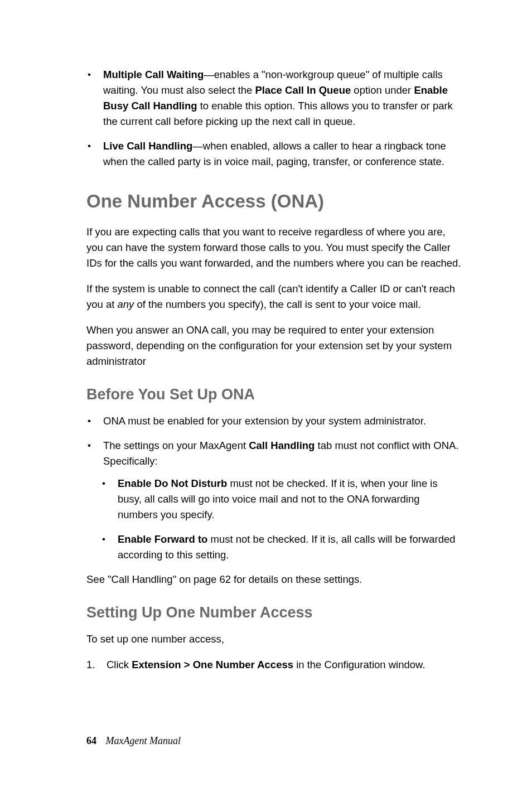 The width and height of the screenshot is (532, 787). Describe the element at coordinates (274, 154) in the screenshot. I see `bullet-live-call-handling: • Live Call Handling—when enabled, allow…` at that location.